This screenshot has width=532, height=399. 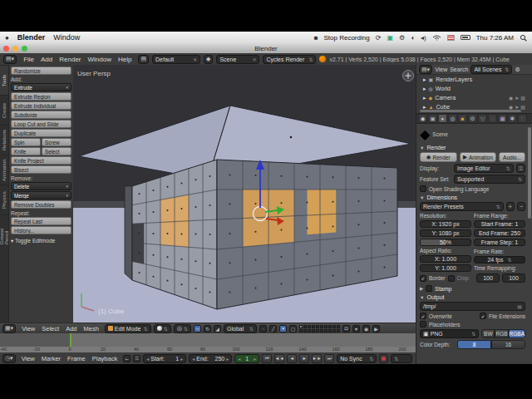 I want to click on animation-button: ▶Animation, so click(x=479, y=157).